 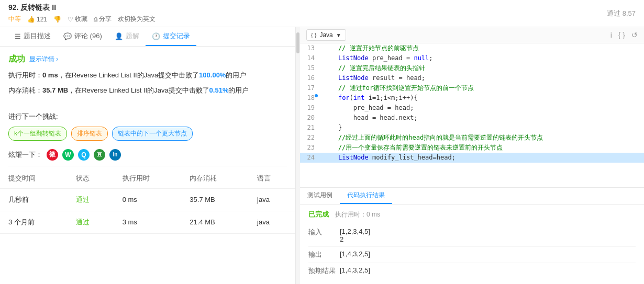 What do you see at coordinates (148, 201) in the screenshot?
I see `submission-table: 提交时间 状态 执行用时 内存消耗 语言 几秒前 通过 0 ms 35.7 MB…` at bounding box center [148, 201].